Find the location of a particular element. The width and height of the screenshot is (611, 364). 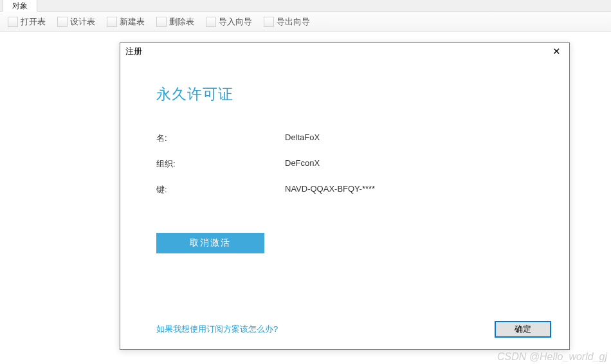

toolbar-label: 删除表 is located at coordinates (181, 22).